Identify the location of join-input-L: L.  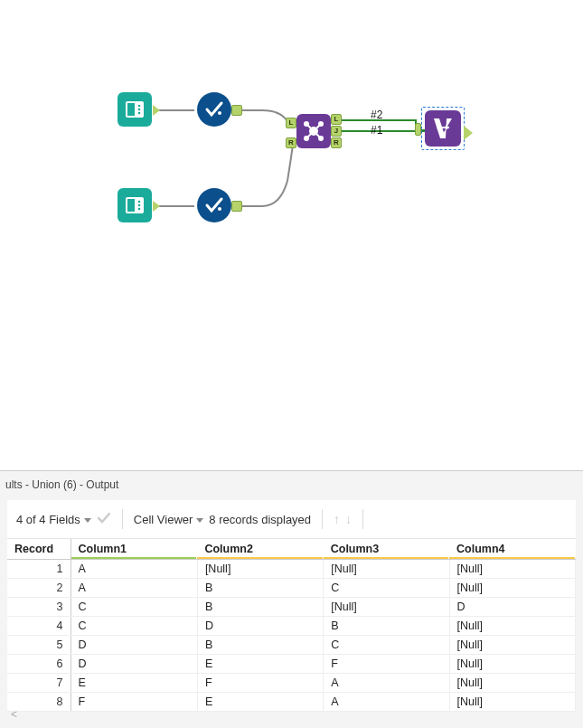
(291, 123).